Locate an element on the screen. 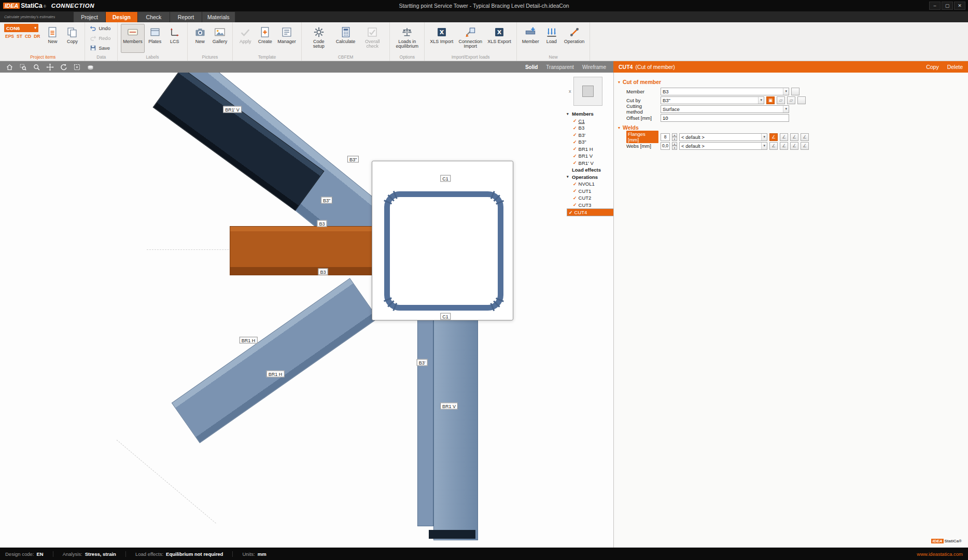 The width and height of the screenshot is (968, 560). create-button: Create is located at coordinates (265, 38).